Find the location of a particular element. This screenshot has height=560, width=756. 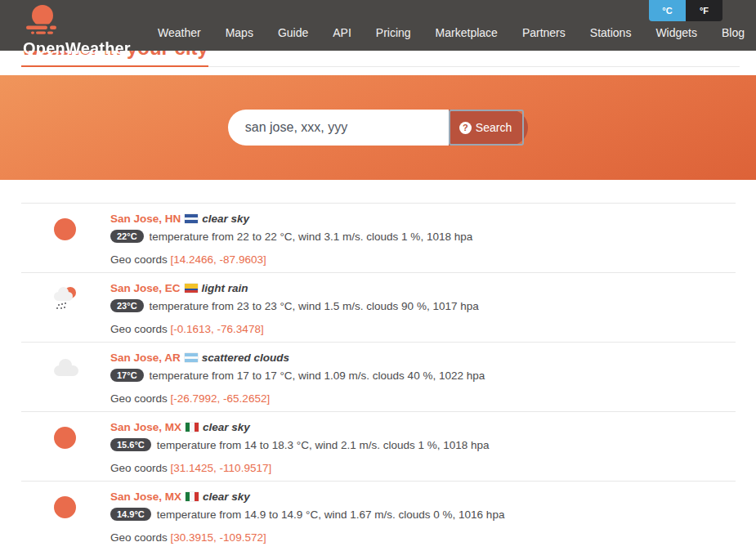

top-navigation-bar: OpenWeather Weather Maps Guide API Prici… is located at coordinates (378, 25).